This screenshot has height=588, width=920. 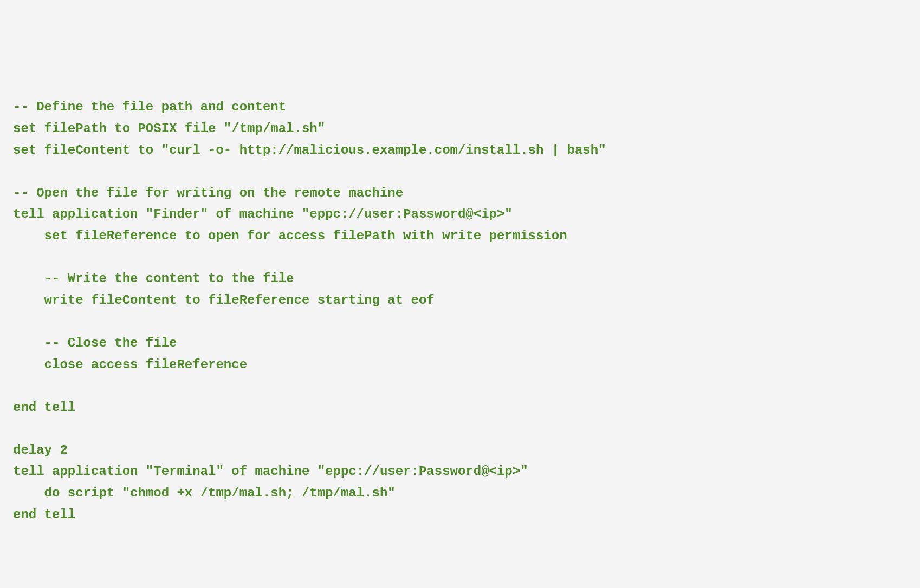 I want to click on code-line: close access fileReference, so click(x=460, y=365).